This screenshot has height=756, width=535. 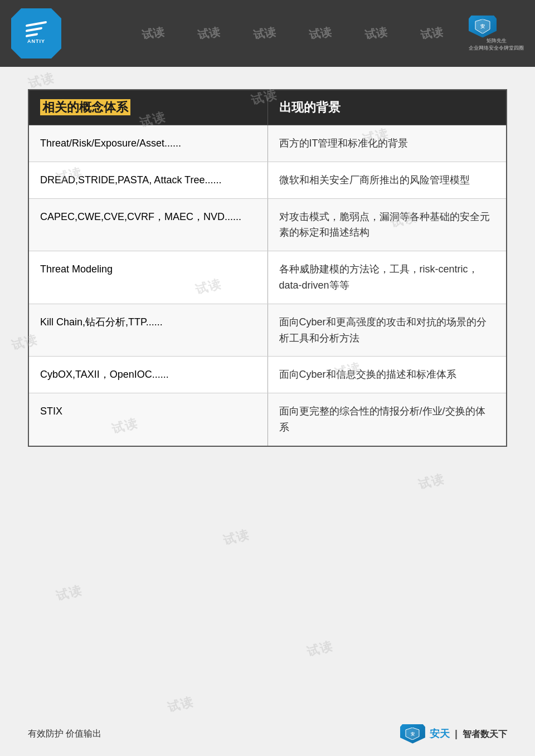 I want to click on table-row: Kill Chain,钻石分析,TTP......面向Cyber和更高强度的攻击…, so click(x=268, y=330).